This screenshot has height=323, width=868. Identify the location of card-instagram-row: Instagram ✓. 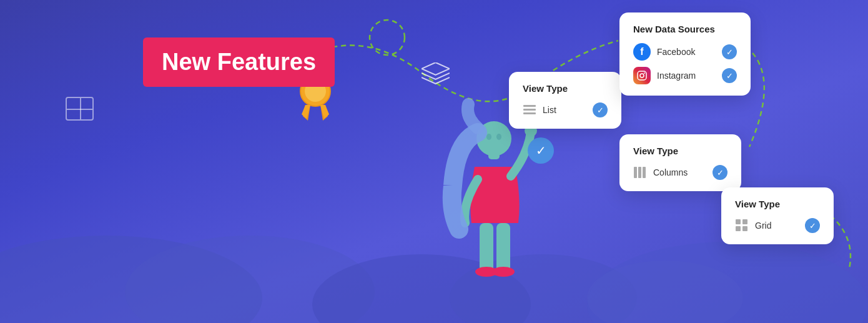
(685, 76).